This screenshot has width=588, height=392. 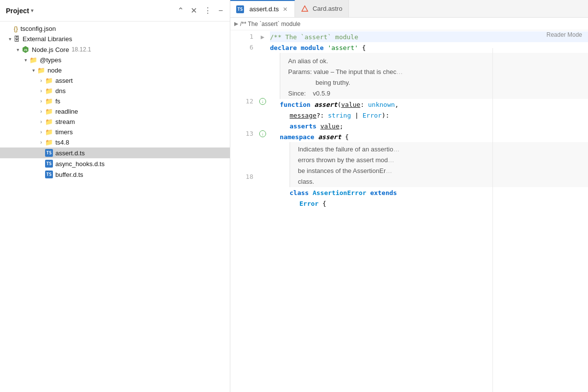 What do you see at coordinates (322, 9) in the screenshot?
I see `tab-card-astro: Card.astro` at bounding box center [322, 9].